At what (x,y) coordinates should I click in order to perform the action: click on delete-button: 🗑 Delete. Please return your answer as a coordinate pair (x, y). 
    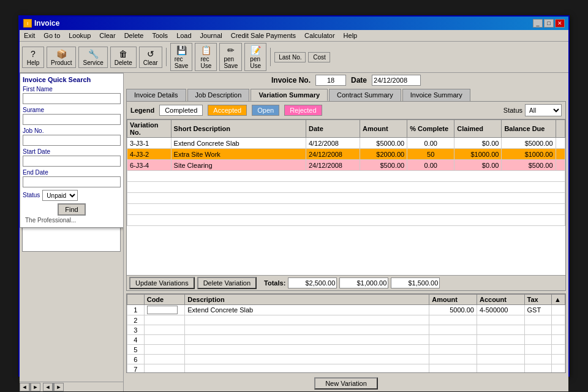
    Looking at the image, I should click on (124, 58).